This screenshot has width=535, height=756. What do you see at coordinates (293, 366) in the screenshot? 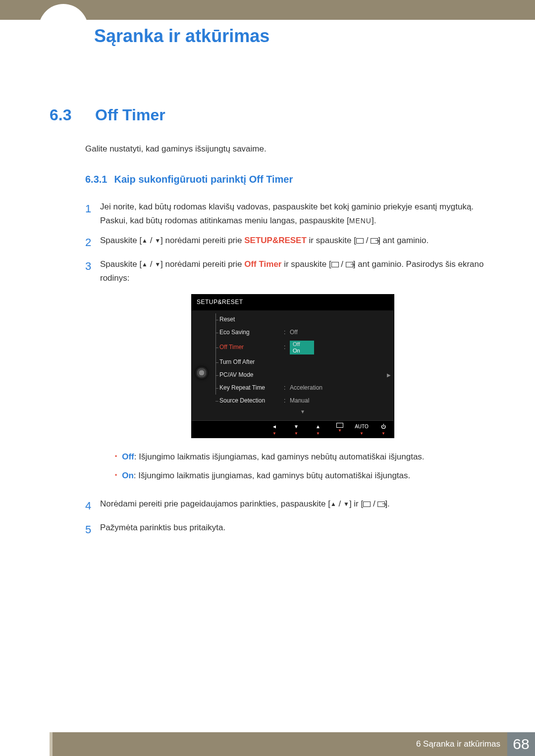
I see `osd-screenshot: SETUP&RESET Reset Eco Sa` at bounding box center [293, 366].